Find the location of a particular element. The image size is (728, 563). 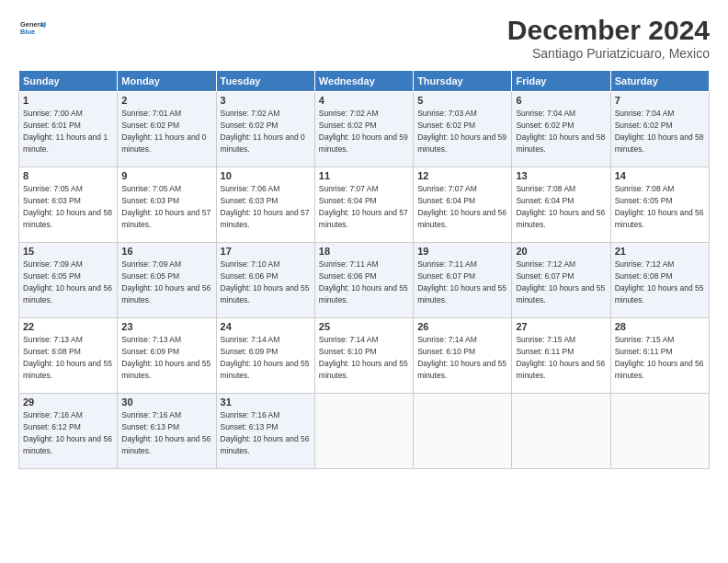

day-detail: Sunrise: 7:12 AMSunset: 6:07 PMDaylight:… is located at coordinates (561, 282).